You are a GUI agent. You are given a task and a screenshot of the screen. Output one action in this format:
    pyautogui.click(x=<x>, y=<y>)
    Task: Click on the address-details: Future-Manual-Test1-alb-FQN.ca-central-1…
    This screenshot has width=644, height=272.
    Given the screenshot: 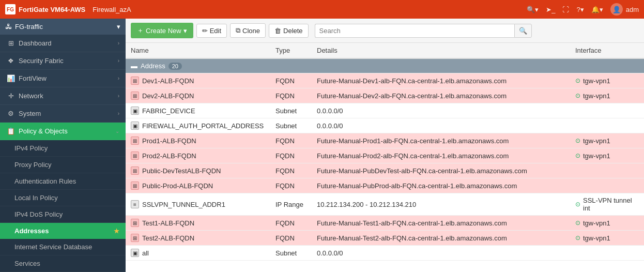 What is the action you would take?
    pyautogui.click(x=441, y=223)
    